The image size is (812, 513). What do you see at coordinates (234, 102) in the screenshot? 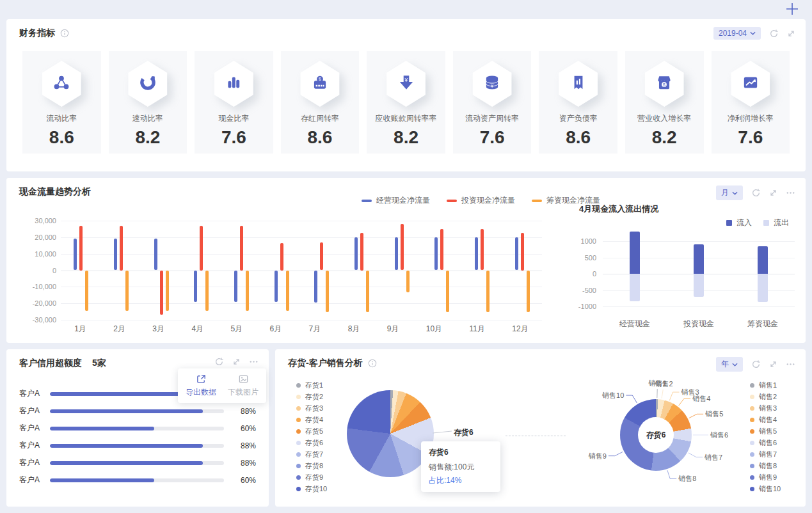
I see `metric-card: 现金比率7.6` at bounding box center [234, 102].